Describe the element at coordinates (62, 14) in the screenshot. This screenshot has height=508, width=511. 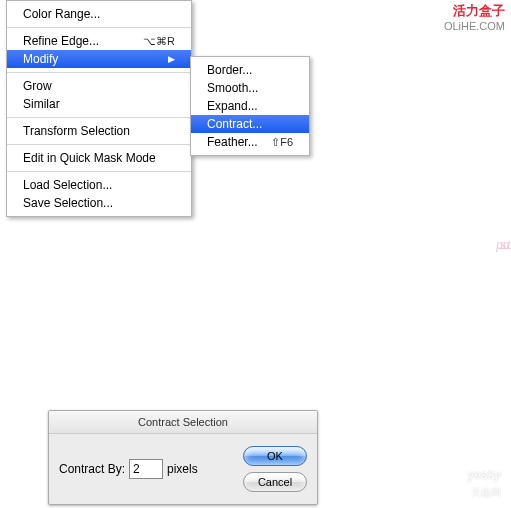
I see `menu-item-label: Color Range...` at that location.